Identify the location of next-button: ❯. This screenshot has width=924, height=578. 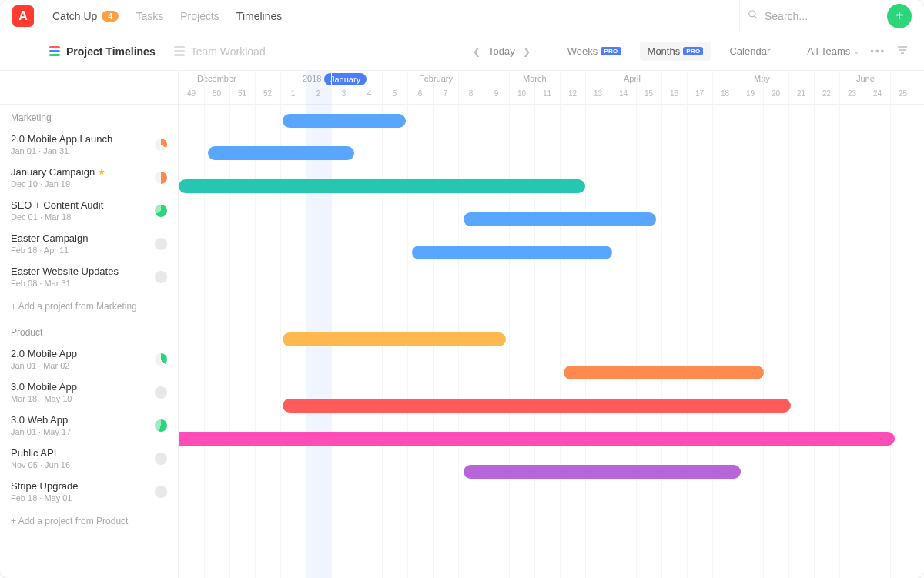
(527, 52).